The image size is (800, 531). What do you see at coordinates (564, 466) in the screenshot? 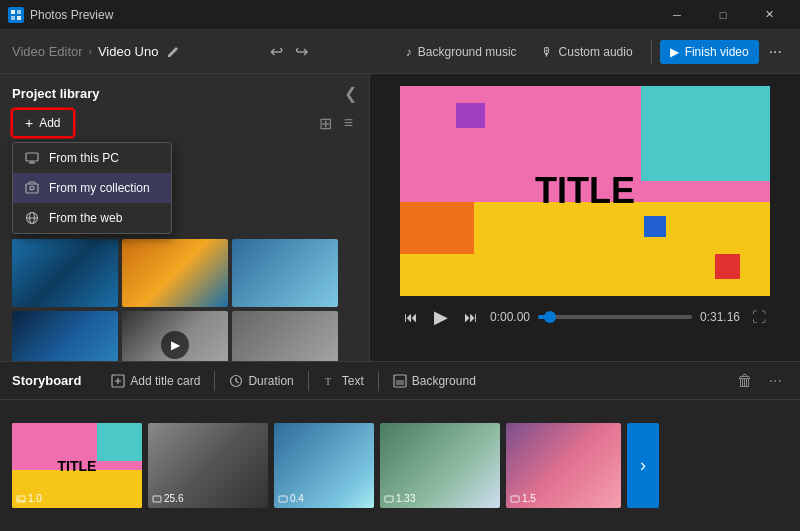
I see `clip-5: 1.5` at bounding box center [564, 466].